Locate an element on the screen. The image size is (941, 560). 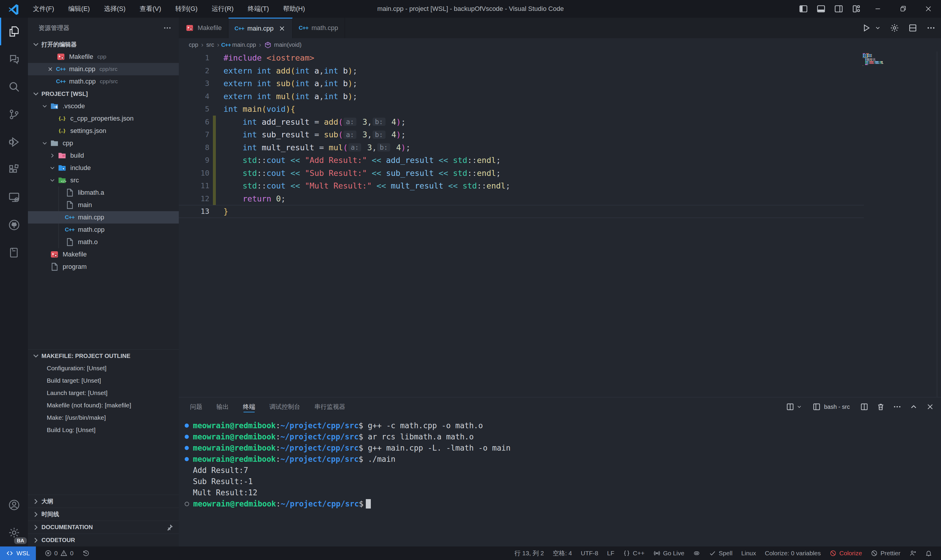
status-copilot is located at coordinates (697, 553).